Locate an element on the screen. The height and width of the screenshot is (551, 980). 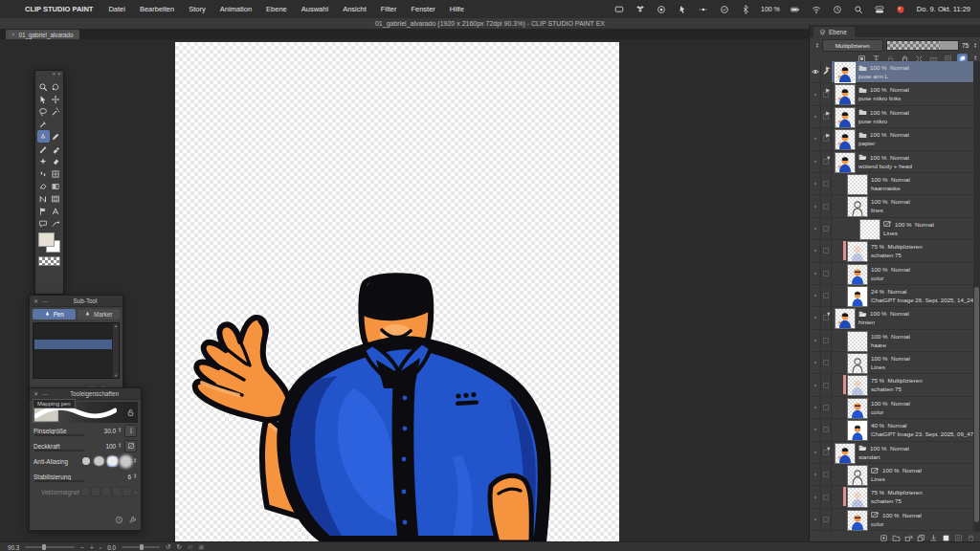
tool-flag-icon is located at coordinates (44, 210).